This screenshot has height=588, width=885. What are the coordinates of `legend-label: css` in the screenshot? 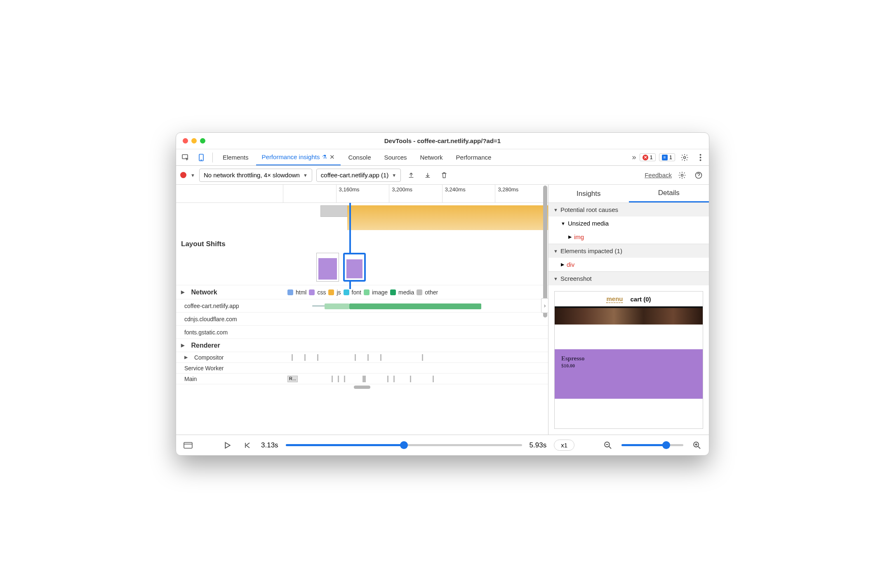 It's located at (322, 292).